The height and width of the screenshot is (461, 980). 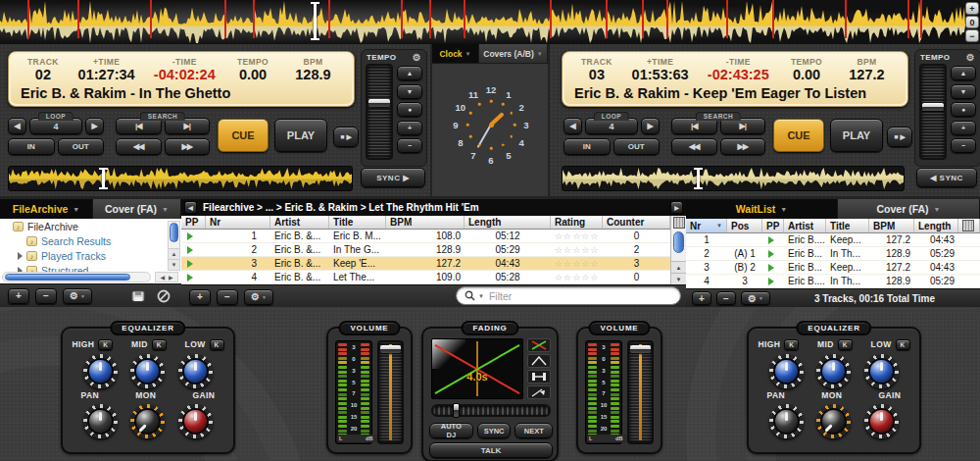 What do you see at coordinates (137, 209) in the screenshot?
I see `tab-cover-fa-left: Cover (FA)▼` at bounding box center [137, 209].